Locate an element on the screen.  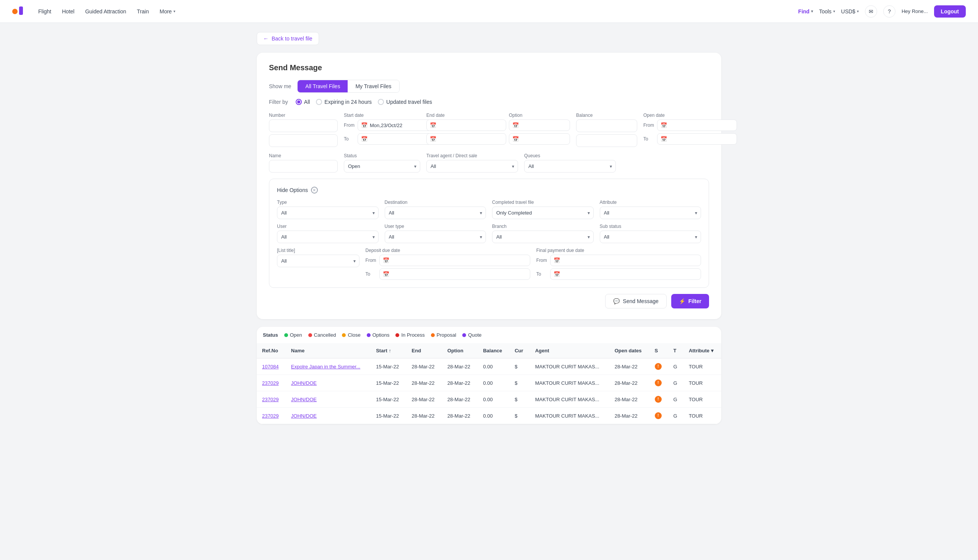
name-link: Expolre Japan in the Summer... is located at coordinates (326, 367).